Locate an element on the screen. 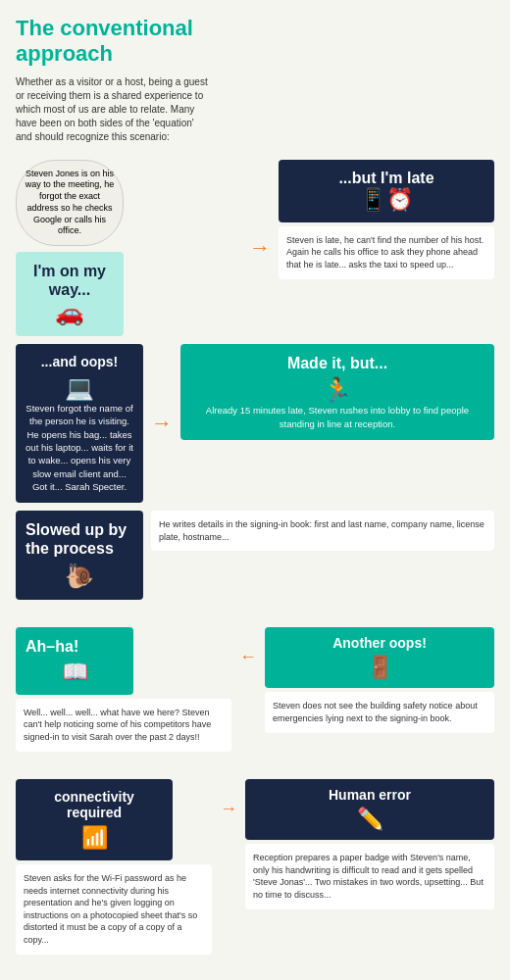  wifi-icon: 📶 is located at coordinates (94, 838).